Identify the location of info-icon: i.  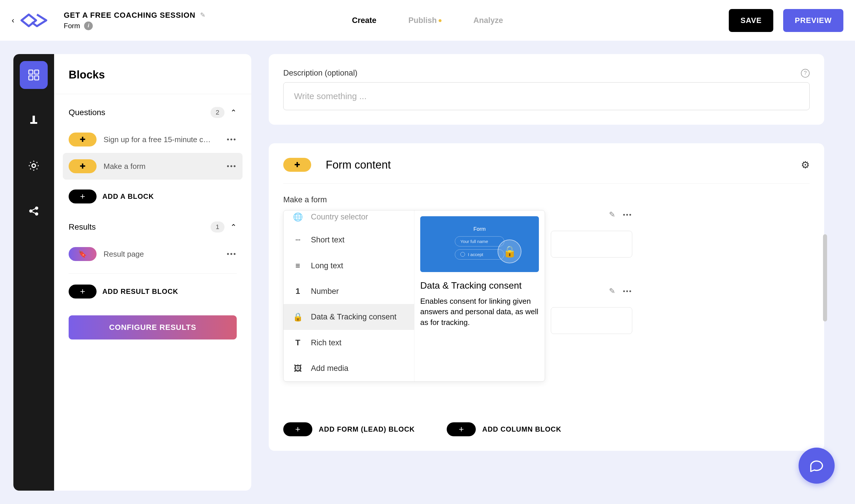
(88, 26).